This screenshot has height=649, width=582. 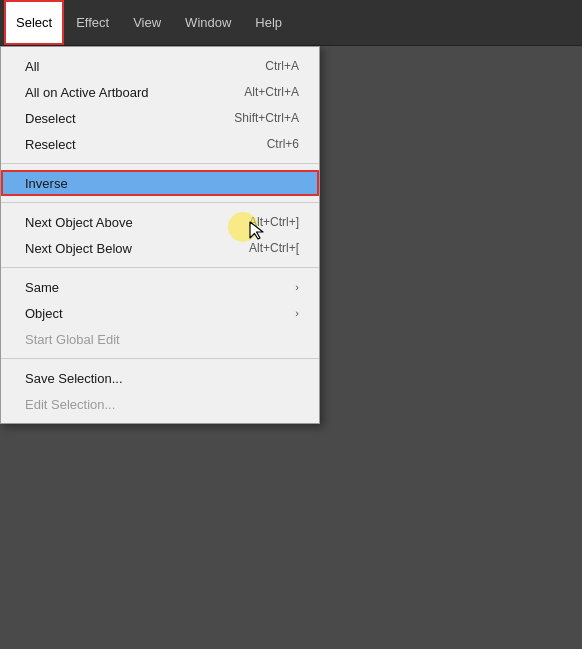 I want to click on menu-section-4: Same › Object › Start Global Edit, so click(x=160, y=314).